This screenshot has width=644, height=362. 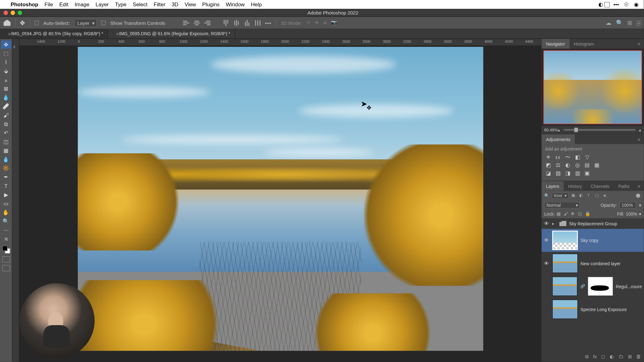 I want to click on switch-colors-icon: ⤭, so click(x=6, y=239).